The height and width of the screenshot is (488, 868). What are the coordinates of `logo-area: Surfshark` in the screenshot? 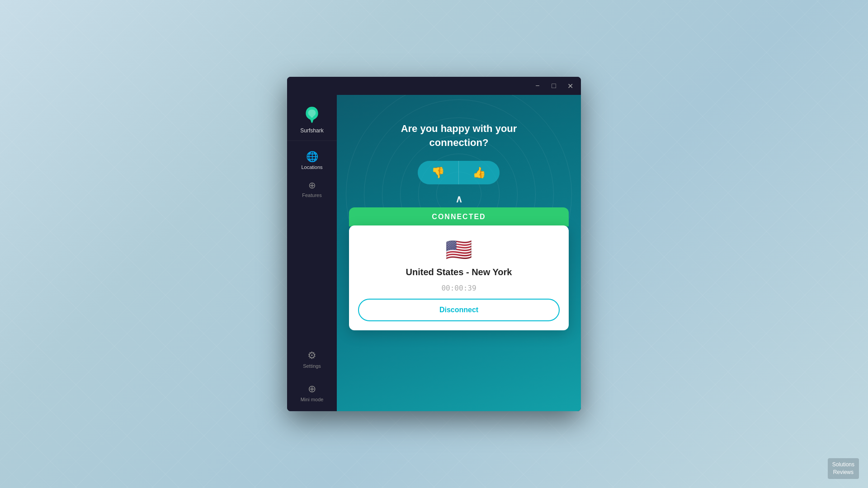 It's located at (312, 118).